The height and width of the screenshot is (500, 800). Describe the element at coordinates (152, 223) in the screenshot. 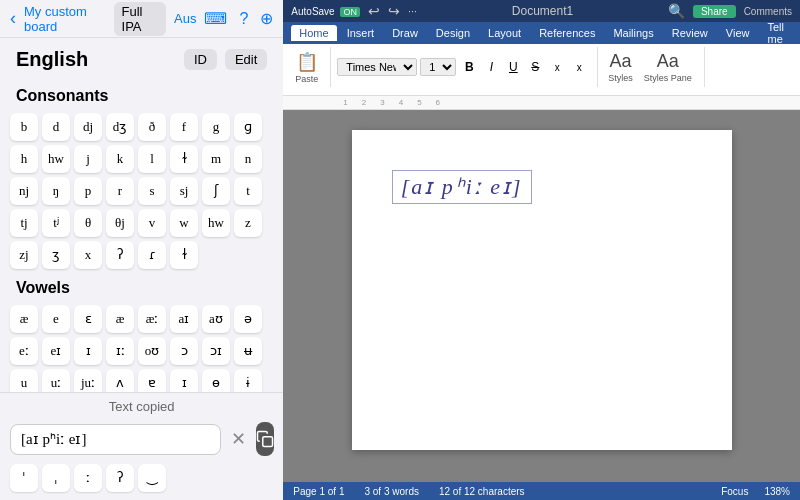

I see `symbol-v: v` at that location.